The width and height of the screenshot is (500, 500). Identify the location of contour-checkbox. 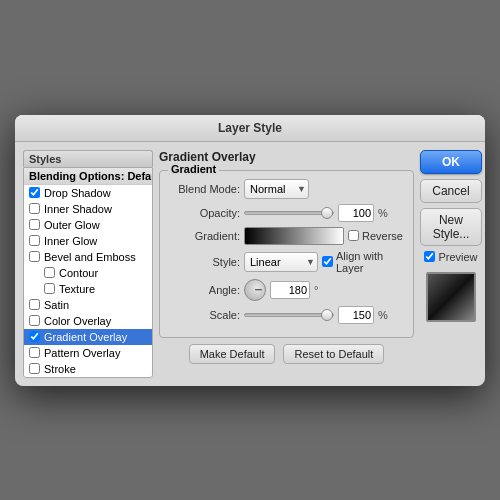
(50, 272).